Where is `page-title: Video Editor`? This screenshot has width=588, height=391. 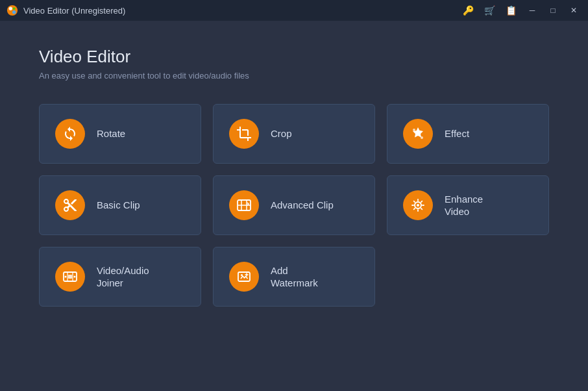 page-title: Video Editor is located at coordinates (294, 57).